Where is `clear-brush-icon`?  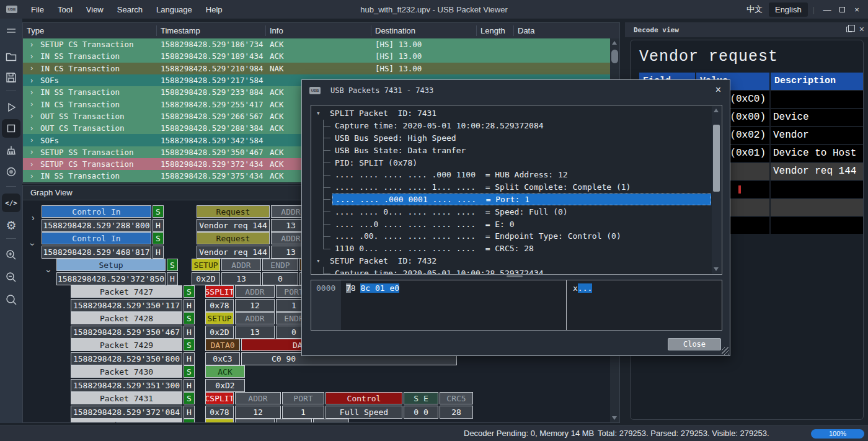
clear-brush-icon is located at coordinates (11, 151).